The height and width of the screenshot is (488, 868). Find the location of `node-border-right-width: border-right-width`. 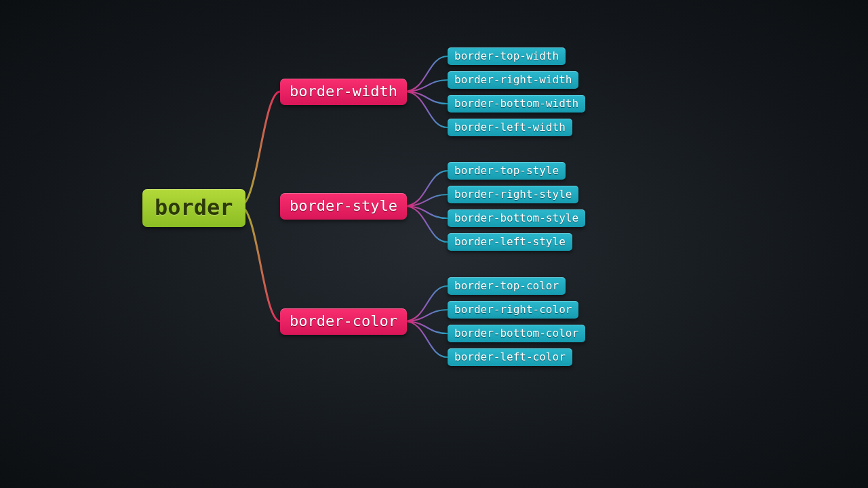

node-border-right-width: border-right-width is located at coordinates (513, 80).